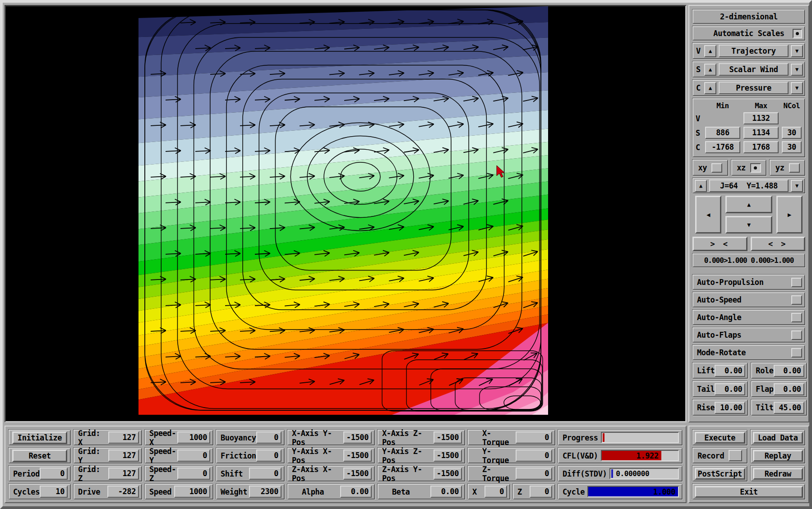 The image size is (812, 509). What do you see at coordinates (179, 437) in the screenshot?
I see `speed-x-control: Speed-X1000` at bounding box center [179, 437].